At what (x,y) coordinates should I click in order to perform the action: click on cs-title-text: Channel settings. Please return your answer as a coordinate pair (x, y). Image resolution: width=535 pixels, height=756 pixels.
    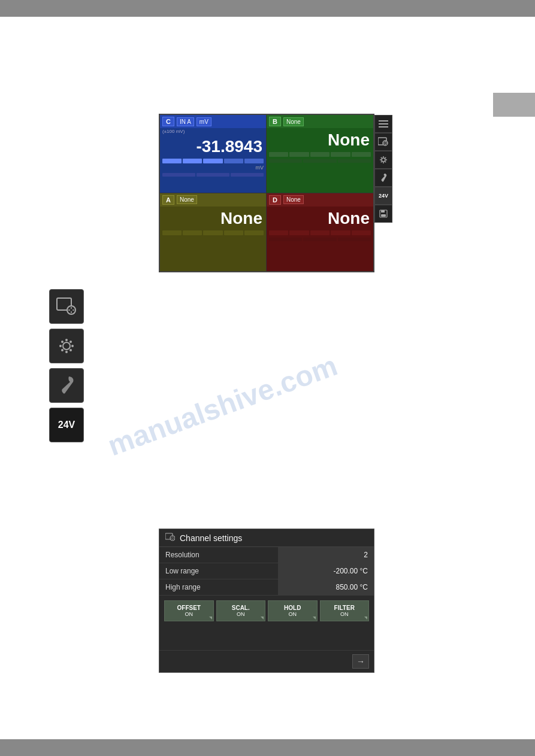
    Looking at the image, I should click on (211, 538).